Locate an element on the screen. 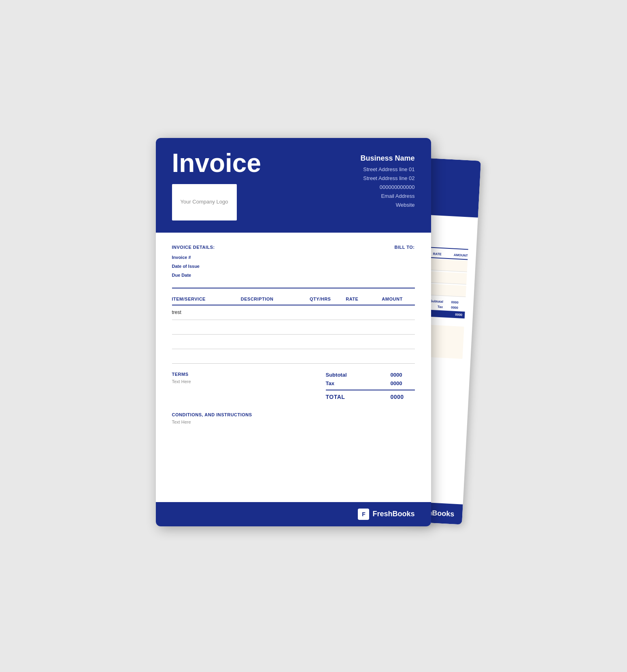  business-email: Email Address is located at coordinates (387, 196).